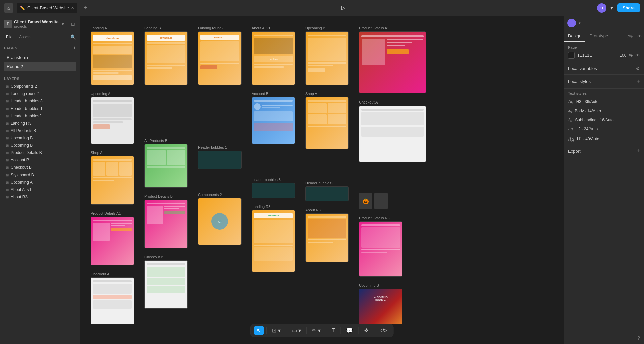 This screenshot has width=644, height=344. What do you see at coordinates (112, 118) in the screenshot?
I see `frame-upcoming-a: Upcoming A` at bounding box center [112, 118].